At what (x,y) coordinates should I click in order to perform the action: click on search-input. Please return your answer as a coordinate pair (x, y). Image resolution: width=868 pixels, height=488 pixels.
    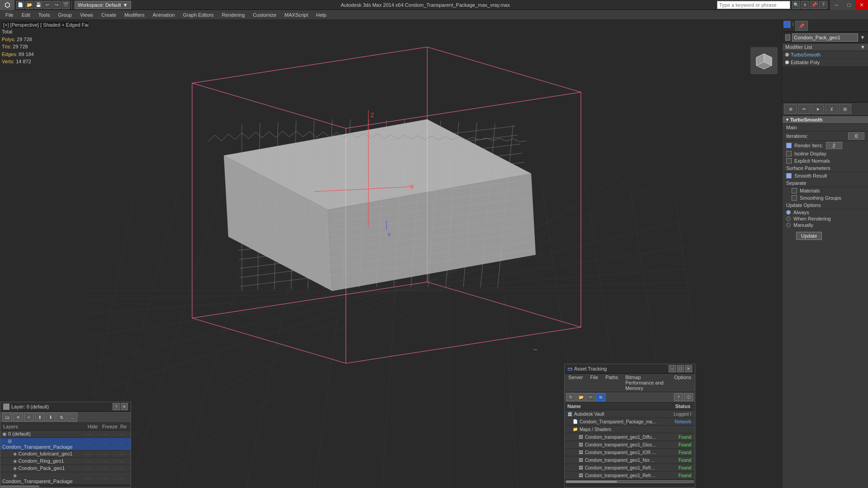
    Looking at the image, I should click on (754, 5).